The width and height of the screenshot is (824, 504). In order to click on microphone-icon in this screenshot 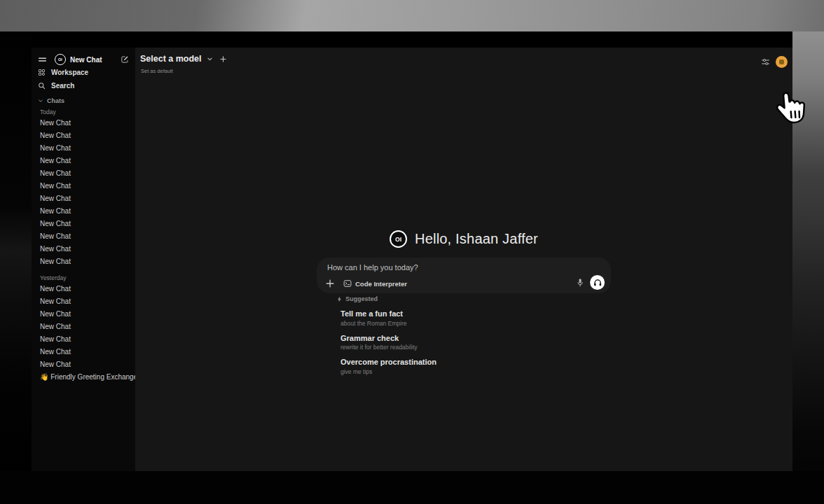, I will do `click(580, 283)`.